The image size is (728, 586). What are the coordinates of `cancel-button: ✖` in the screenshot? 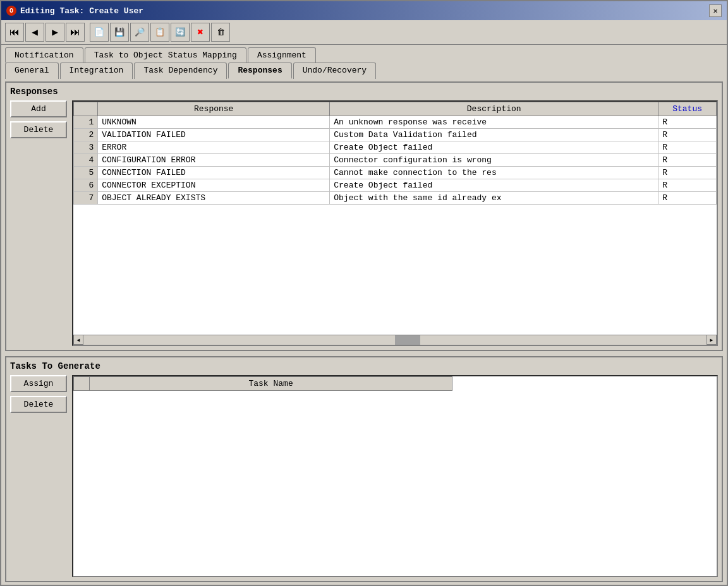 It's located at (200, 32).